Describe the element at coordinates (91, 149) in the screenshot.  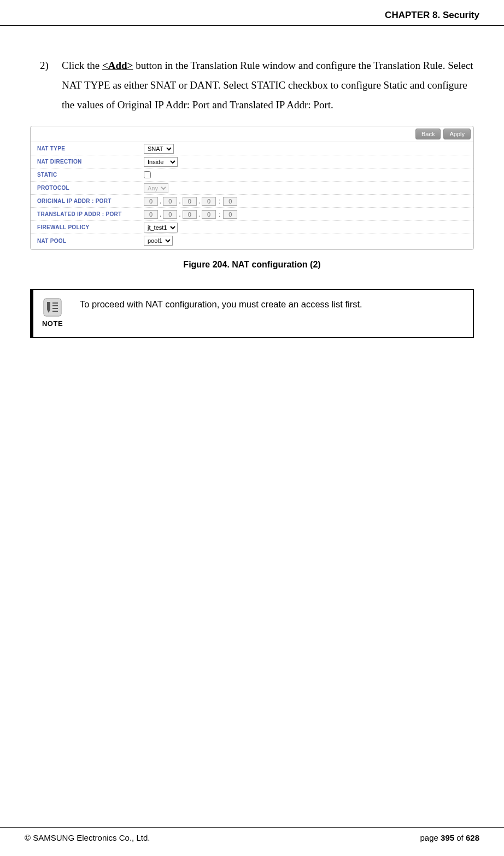
I see `label-nat-type: NAT TYPE` at that location.